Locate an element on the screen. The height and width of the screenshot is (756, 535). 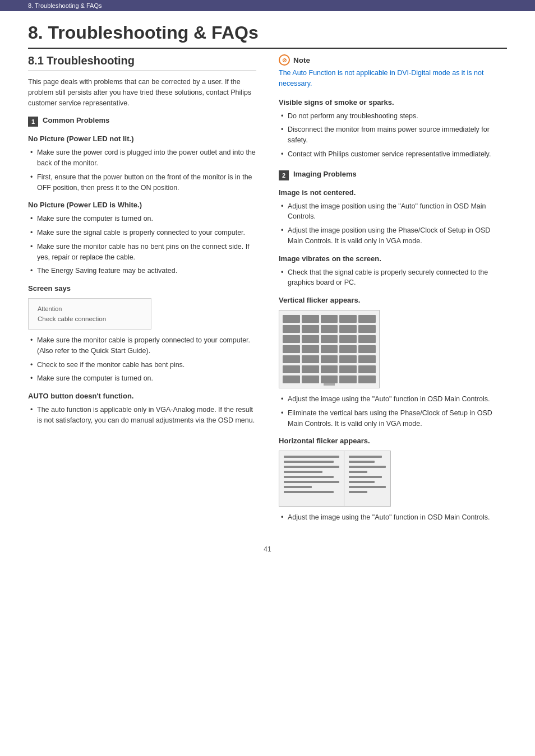
subsec2-list: Make sure the computer is turned on. Mak… is located at coordinates (142, 245).